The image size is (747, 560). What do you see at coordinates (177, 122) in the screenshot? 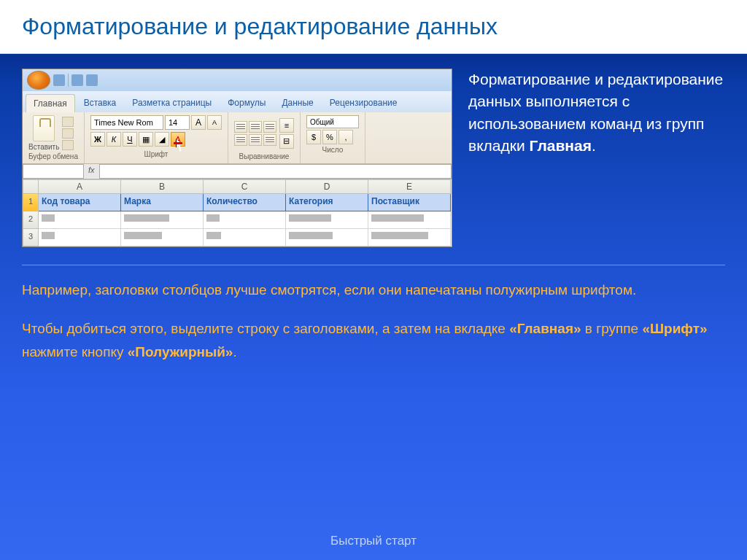
I see `font-size-select: 14` at bounding box center [177, 122].